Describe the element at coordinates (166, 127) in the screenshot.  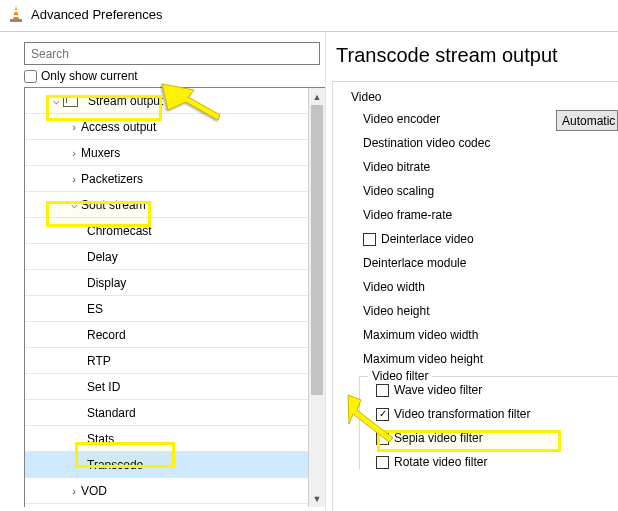
I see `tree-item-access-output: › Access output` at that location.